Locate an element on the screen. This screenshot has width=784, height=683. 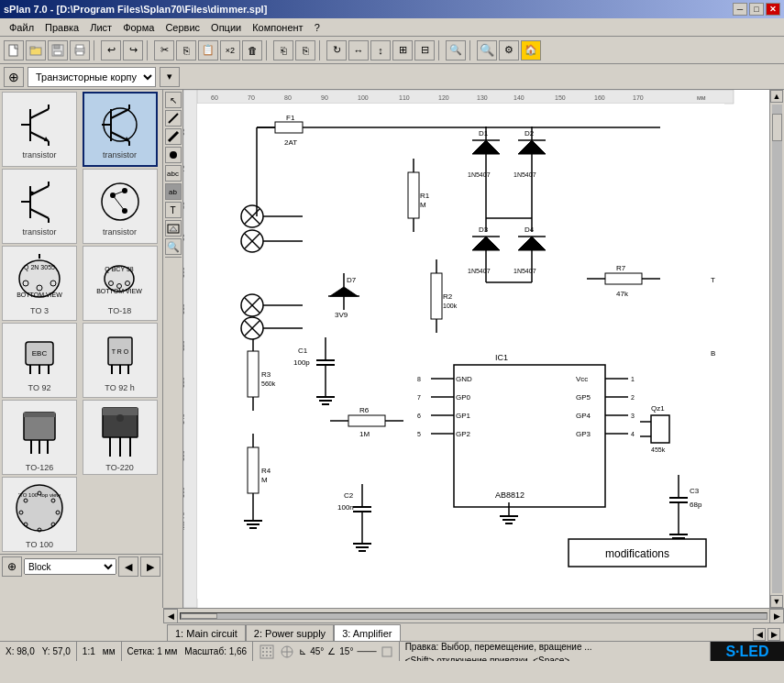
scroll-down-button: ▼ is located at coordinates (777, 601).